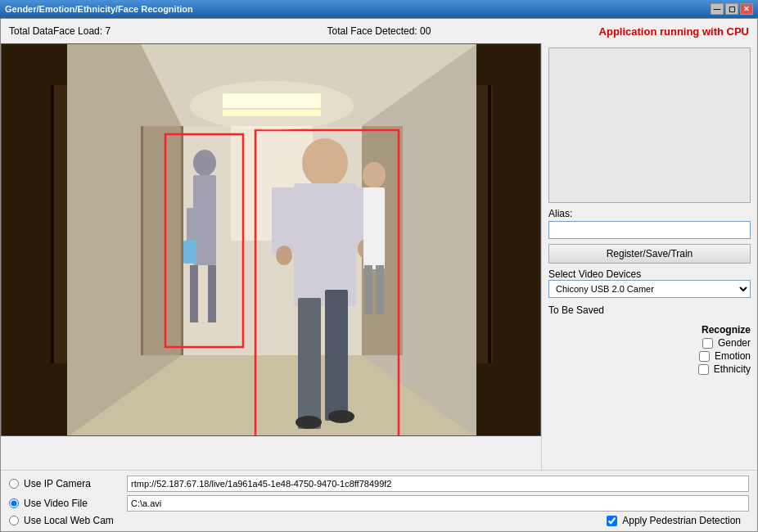 The image size is (758, 532). I want to click on gender-checkbox, so click(707, 344).